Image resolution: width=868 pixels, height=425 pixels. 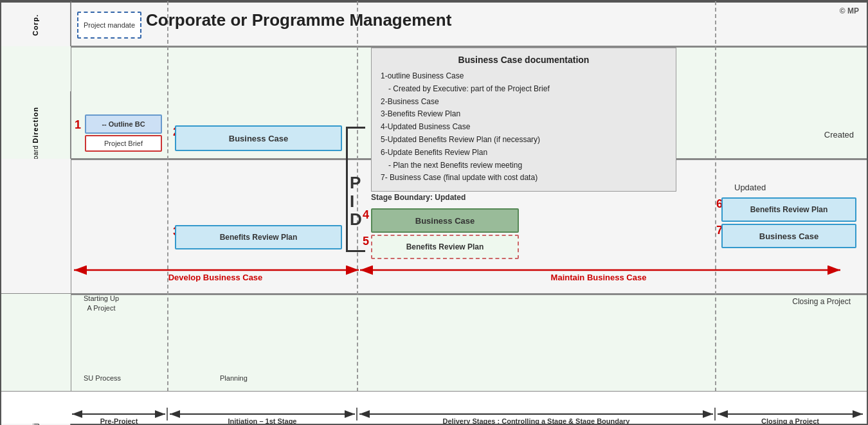 I want to click on benefits-review-plan-6-box: Benefits Review Plan, so click(x=789, y=210).